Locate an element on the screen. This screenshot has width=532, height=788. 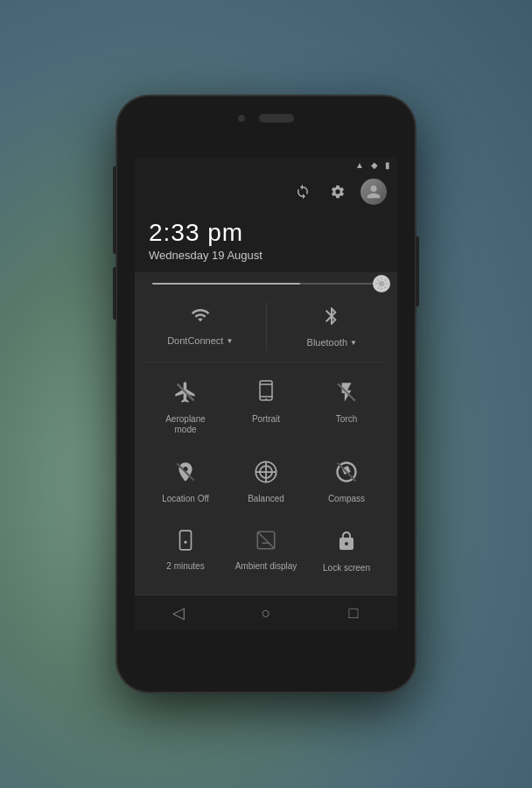
bluetooth-dropdown-arrow: ▼ is located at coordinates (354, 343).